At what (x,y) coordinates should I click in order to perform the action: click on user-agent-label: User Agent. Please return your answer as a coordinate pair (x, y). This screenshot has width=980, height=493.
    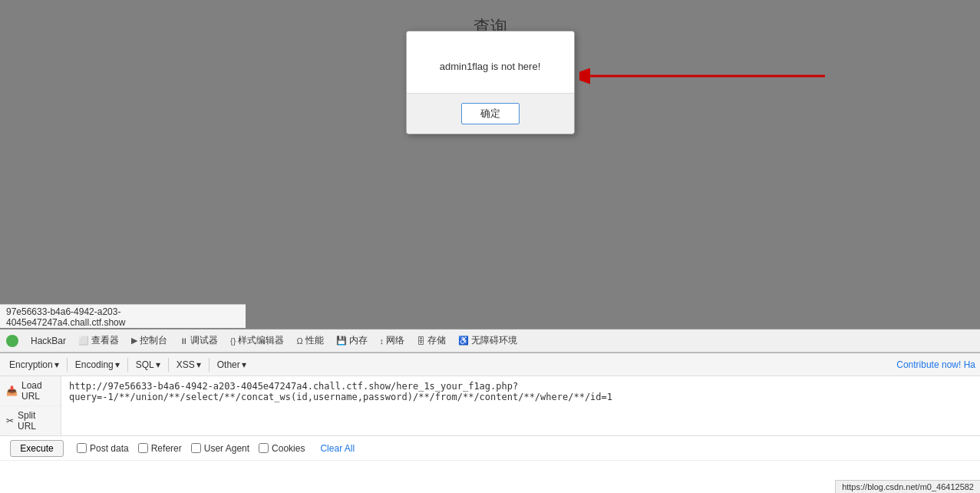
    Looking at the image, I should click on (227, 448).